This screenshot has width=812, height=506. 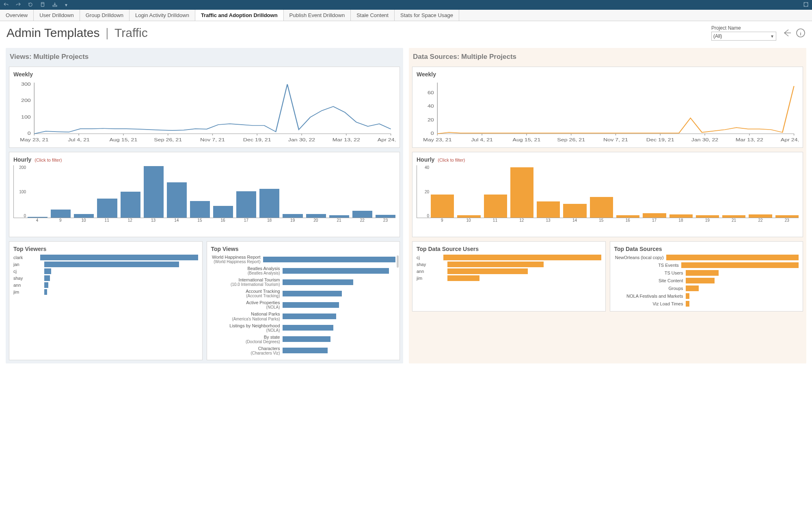 I want to click on hbar-row: Active Properties(NOLA), so click(x=304, y=305).